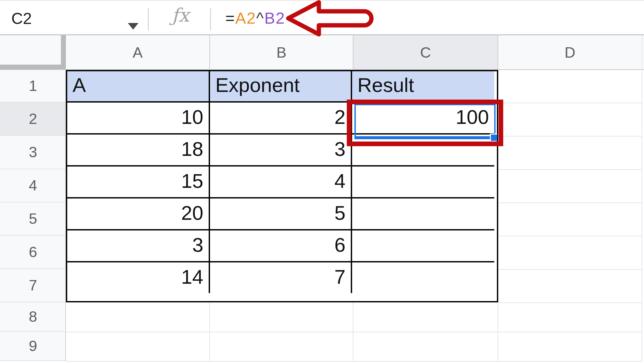 This screenshot has height=363, width=644. I want to click on row-header-1: 1, so click(33, 86).